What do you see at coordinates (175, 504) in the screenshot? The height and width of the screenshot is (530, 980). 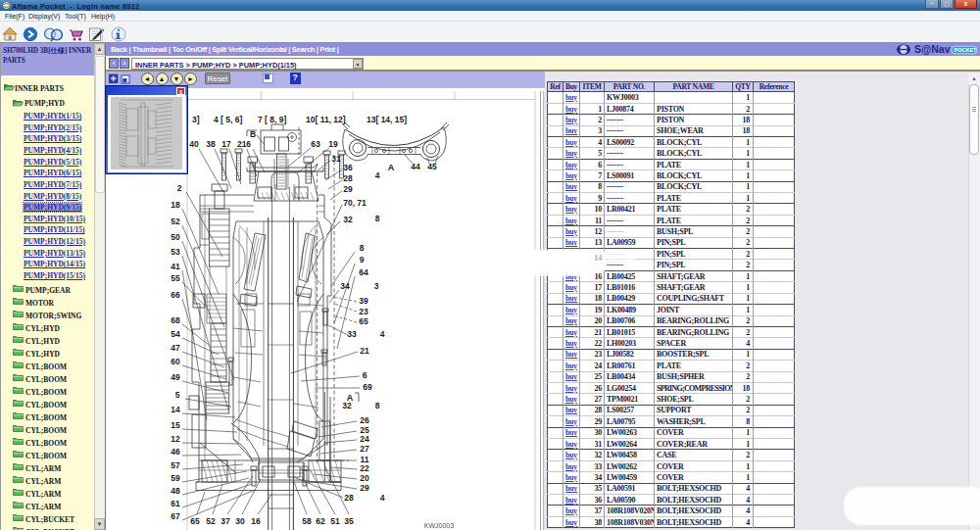 I see `svg-text: 61` at bounding box center [175, 504].